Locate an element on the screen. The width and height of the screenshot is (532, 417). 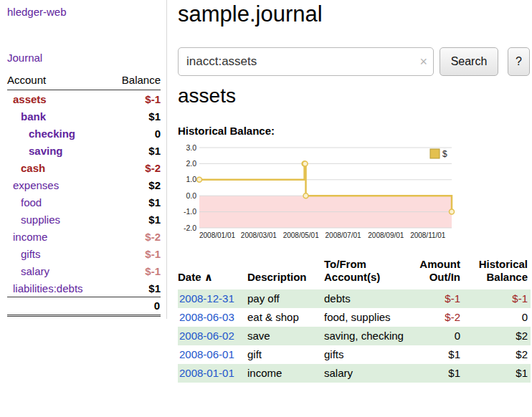
help-button: ? is located at coordinates (519, 62).